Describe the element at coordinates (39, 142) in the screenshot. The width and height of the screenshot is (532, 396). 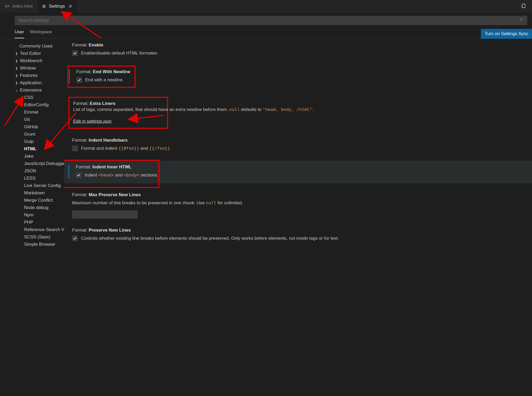
I see `sidebar-item-gulp: Gulp` at that location.